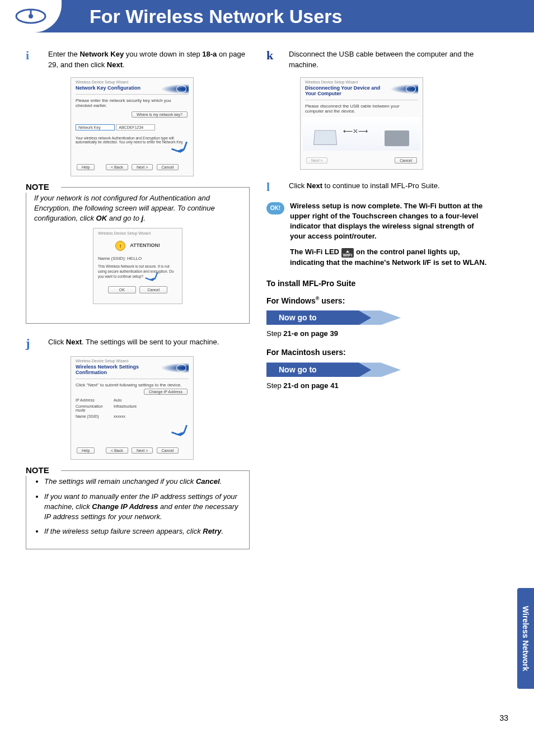 This screenshot has width=534, height=756. I want to click on step-letter-j: j, so click(37, 343).